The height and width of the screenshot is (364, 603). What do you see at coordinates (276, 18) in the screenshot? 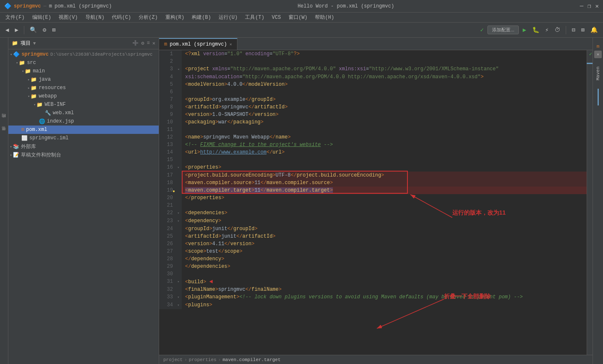
I see `menu-vcs: VCS` at bounding box center [276, 18].